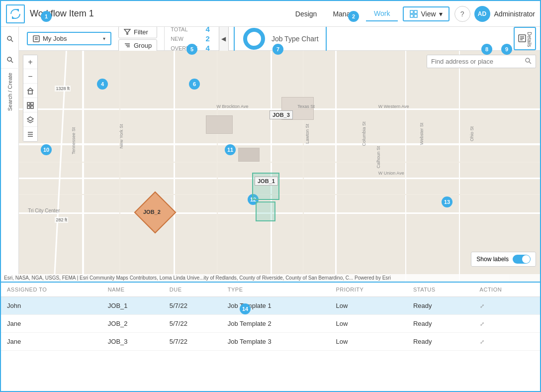 This screenshot has width=541, height=392. What do you see at coordinates (482, 14) in the screenshot?
I see `avatar: AD` at bounding box center [482, 14].